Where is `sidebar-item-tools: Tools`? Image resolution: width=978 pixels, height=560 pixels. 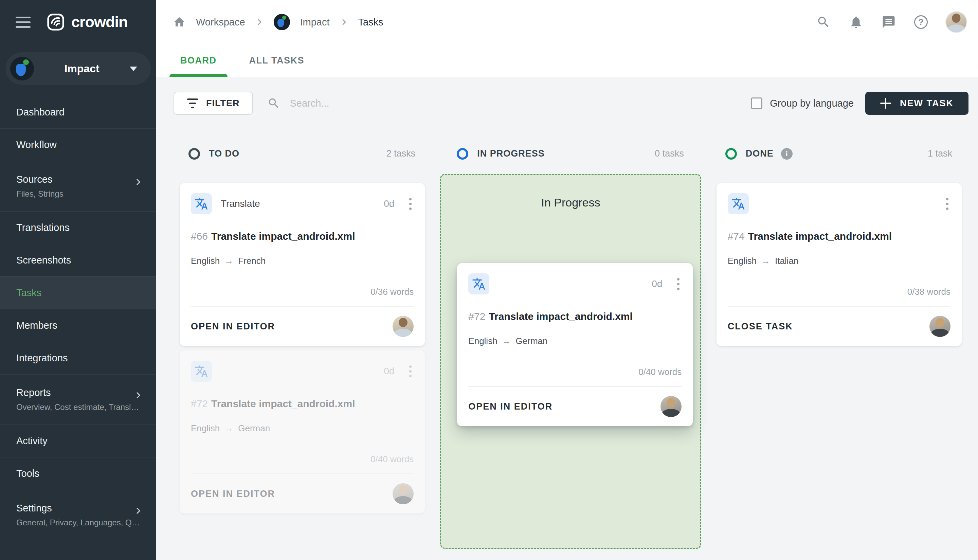 sidebar-item-tools: Tools is located at coordinates (78, 473).